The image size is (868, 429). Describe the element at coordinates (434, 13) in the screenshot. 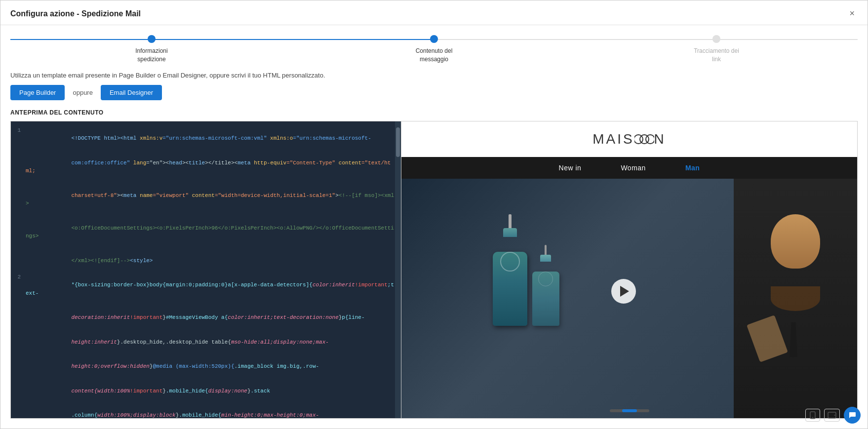

I see `dialog-header: Configura azione - Spedizione Mail ×` at that location.